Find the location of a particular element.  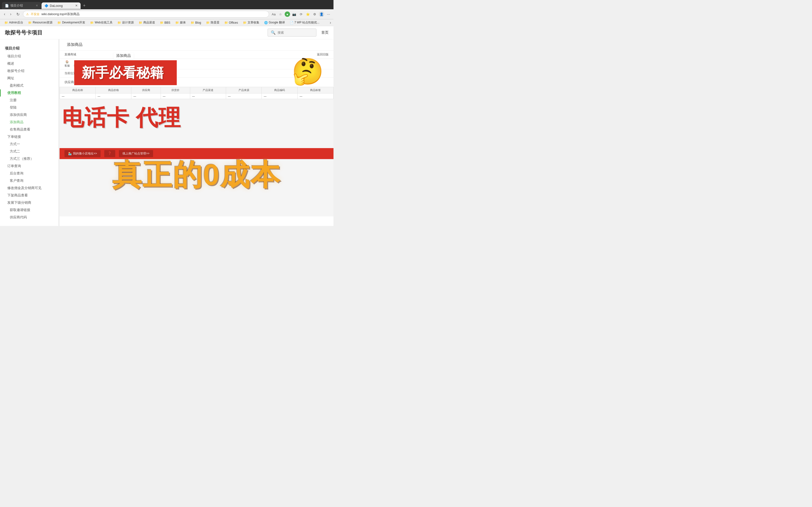

bookmark-articles: 📁 文章收集 is located at coordinates (251, 23).